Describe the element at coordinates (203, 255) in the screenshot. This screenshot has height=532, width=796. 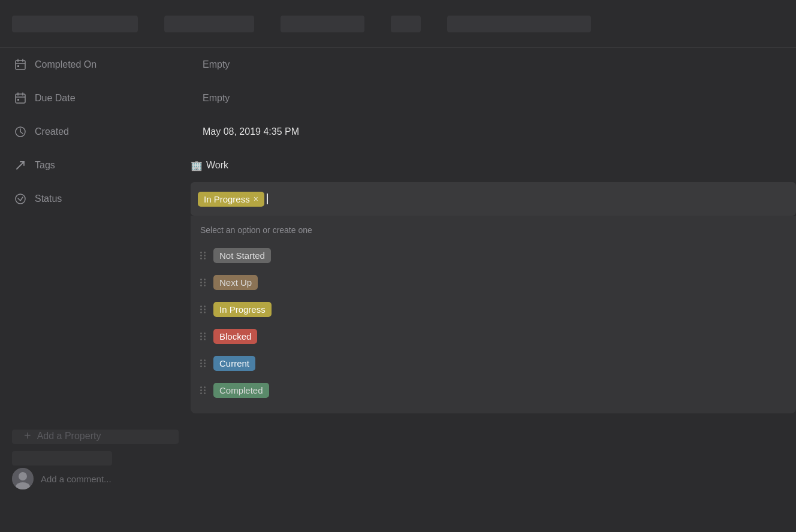
I see `drag-handle-not-started` at that location.